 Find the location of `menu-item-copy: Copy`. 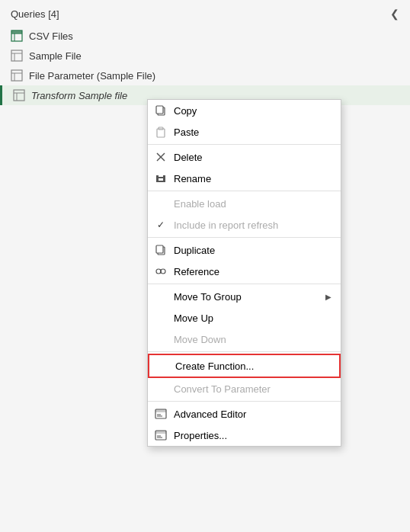

menu-item-copy: Copy is located at coordinates (244, 111).